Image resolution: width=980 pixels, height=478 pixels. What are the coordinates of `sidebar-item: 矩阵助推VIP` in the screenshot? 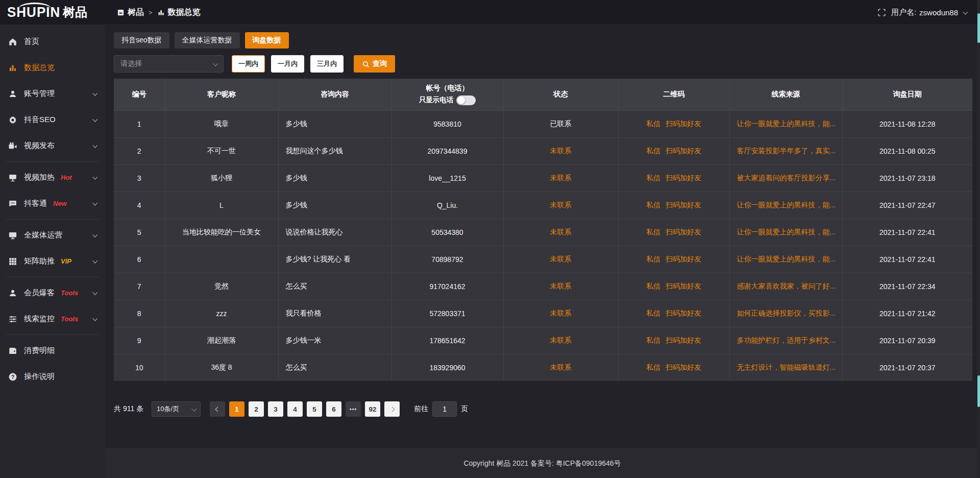 It's located at (52, 261).